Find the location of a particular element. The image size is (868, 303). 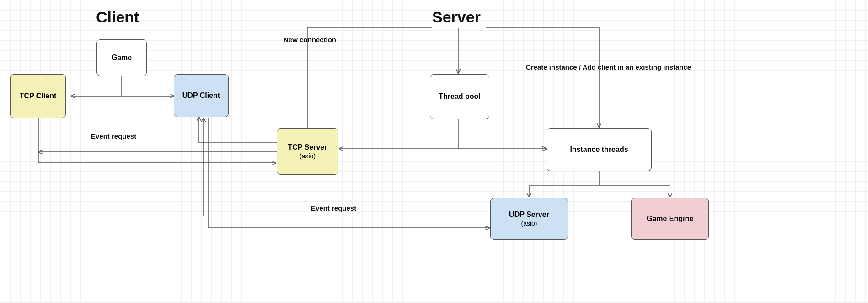

node-udp-client: UDP Client is located at coordinates (201, 96).